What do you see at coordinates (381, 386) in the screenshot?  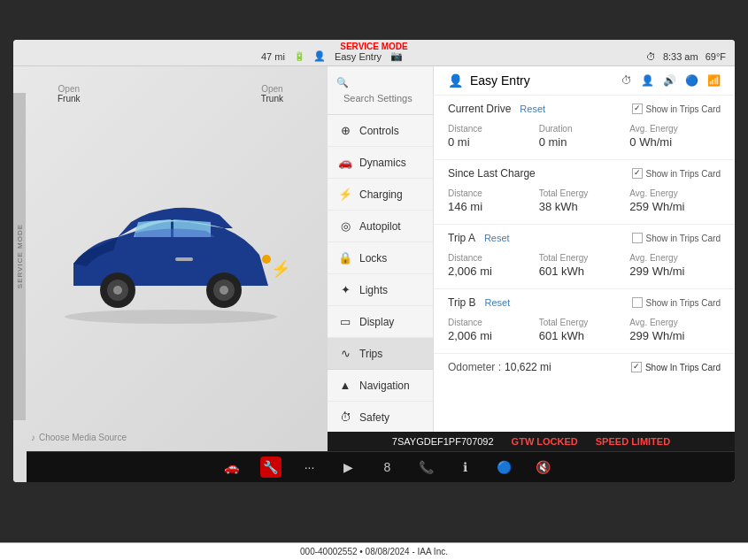 I see `sidebar-item-navigation: ▲ Navigation` at bounding box center [381, 386].